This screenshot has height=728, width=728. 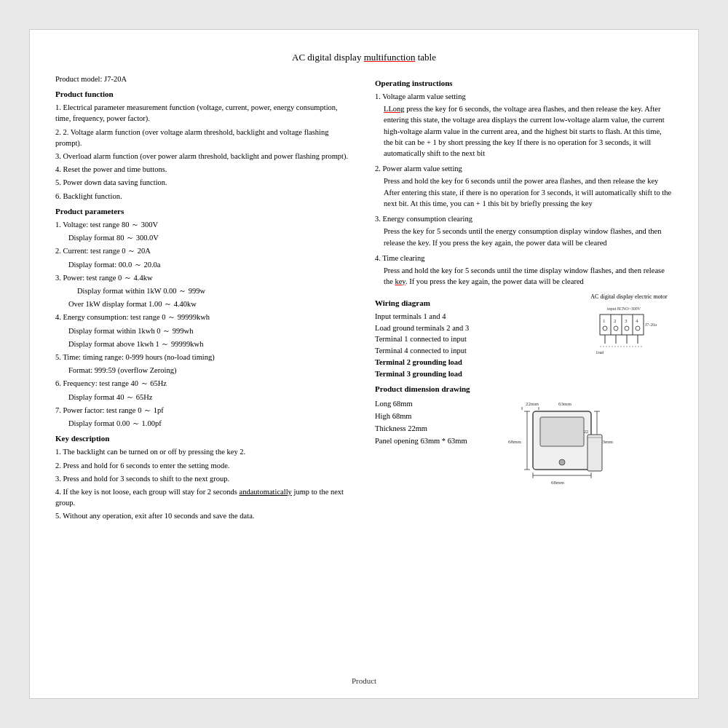 What do you see at coordinates (204, 291) in the screenshot?
I see `param-3-sub1: Display format within 1kW 0.00 ～ 999w` at bounding box center [204, 291].